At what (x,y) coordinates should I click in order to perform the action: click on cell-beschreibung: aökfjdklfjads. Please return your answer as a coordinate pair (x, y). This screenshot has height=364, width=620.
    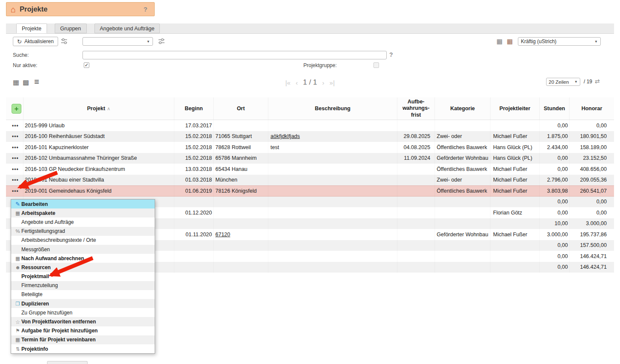
    Looking at the image, I should click on (333, 137).